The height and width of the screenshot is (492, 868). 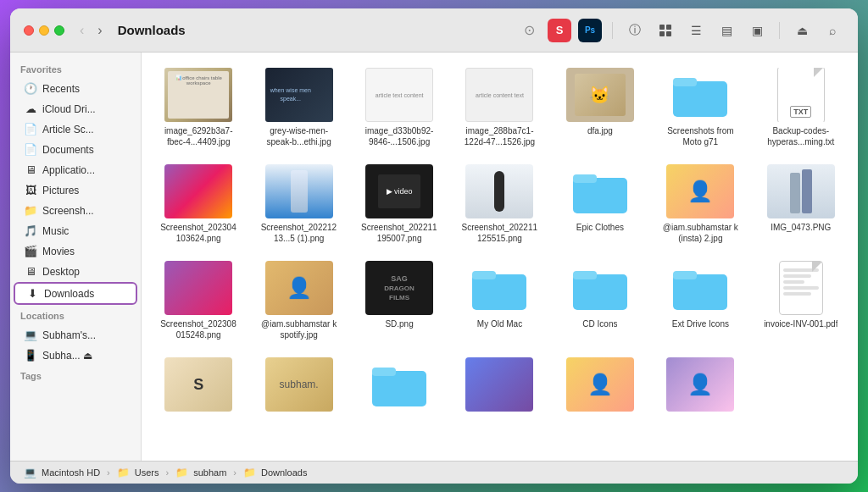 I want to click on list-view-icon: ☰, so click(x=696, y=30).